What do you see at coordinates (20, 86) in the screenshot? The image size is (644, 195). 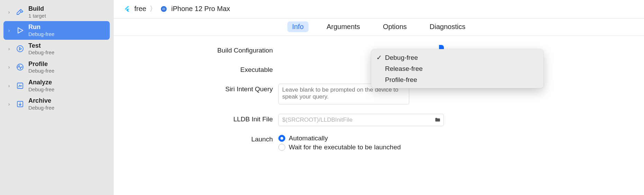 I see `analyze-icon` at bounding box center [20, 86].